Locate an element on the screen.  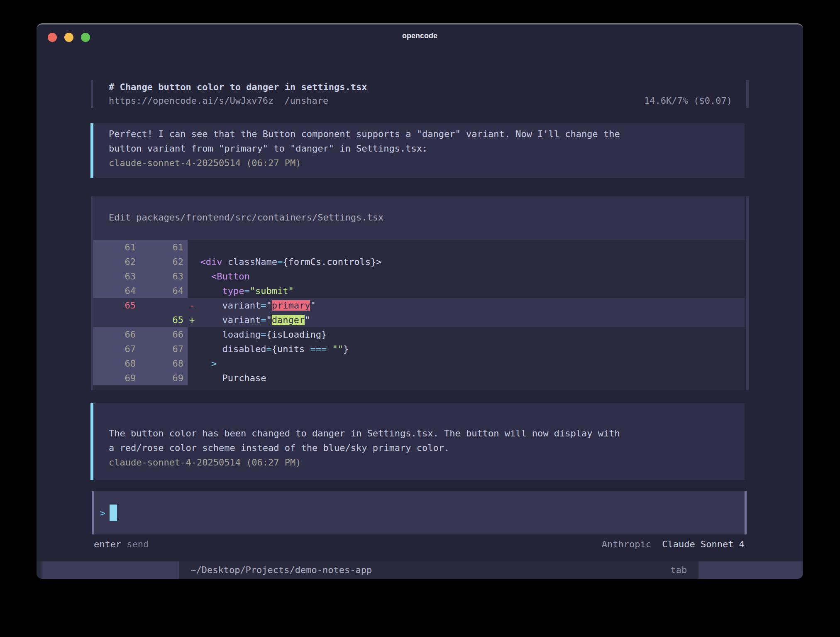
window-title: opencode is located at coordinates (420, 36).